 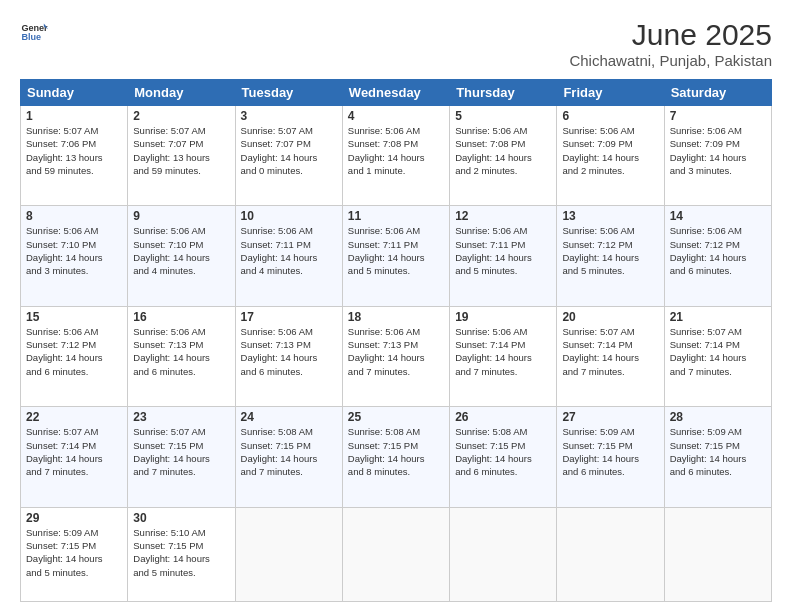 What do you see at coordinates (74, 216) in the screenshot?
I see `day-number: 8` at bounding box center [74, 216].